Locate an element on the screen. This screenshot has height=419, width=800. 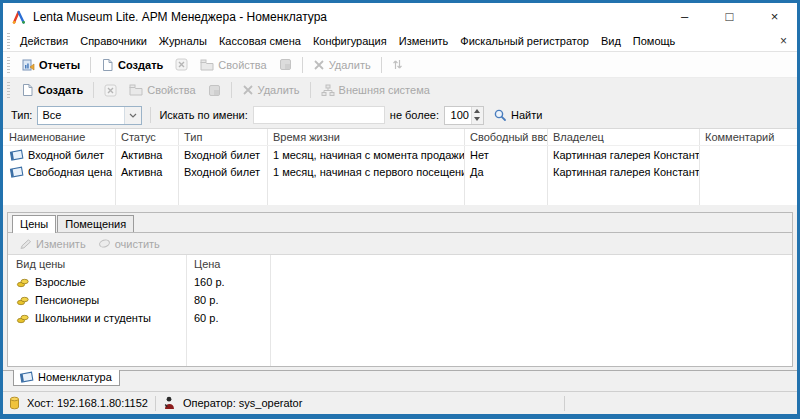
org-chart-icon is located at coordinates (328, 90).